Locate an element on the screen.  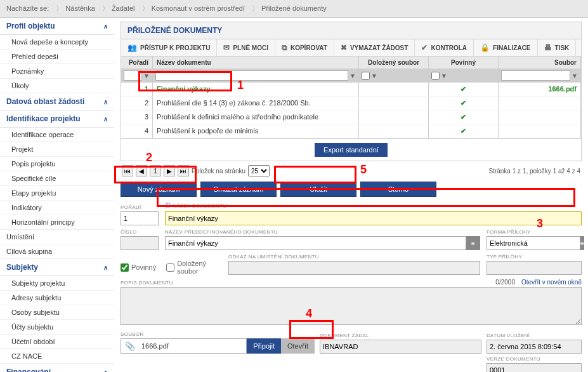
sidebar-item: Indikátory is located at coordinates (57, 208).